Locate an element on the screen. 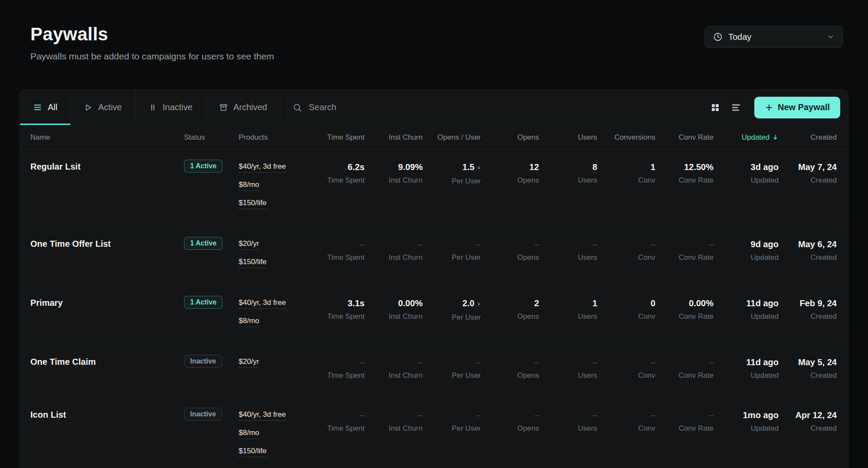 This screenshot has width=868, height=468. metric-cell: 1 Users is located at coordinates (572, 312).